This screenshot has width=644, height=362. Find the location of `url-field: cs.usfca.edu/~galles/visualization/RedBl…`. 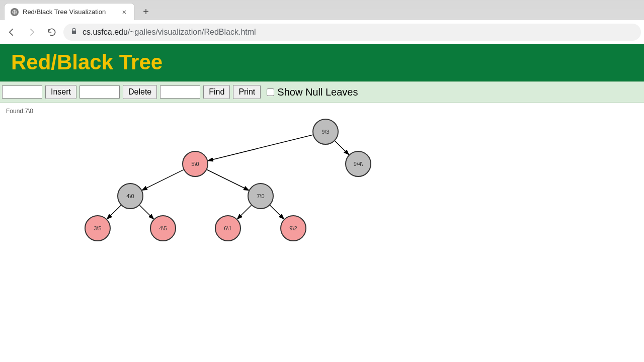

url-field: cs.usfca.edu/~galles/visualization/RedBl… is located at coordinates (352, 32).